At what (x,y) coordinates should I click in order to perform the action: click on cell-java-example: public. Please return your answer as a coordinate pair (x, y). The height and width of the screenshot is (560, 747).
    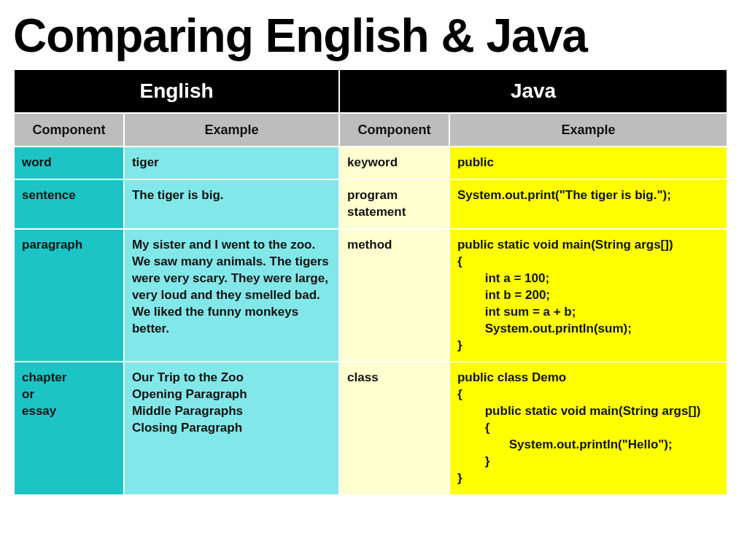
    Looking at the image, I should click on (588, 163).